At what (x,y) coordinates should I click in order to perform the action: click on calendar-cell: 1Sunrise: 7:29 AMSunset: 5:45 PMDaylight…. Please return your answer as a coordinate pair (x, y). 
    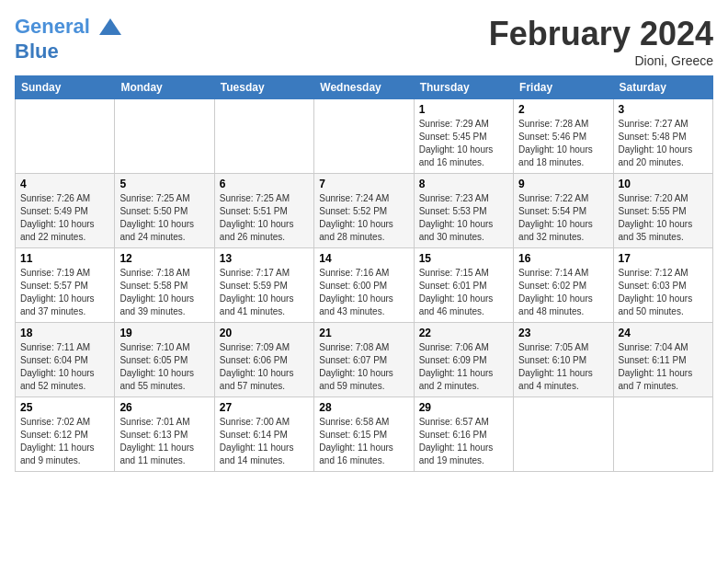
    Looking at the image, I should click on (463, 136).